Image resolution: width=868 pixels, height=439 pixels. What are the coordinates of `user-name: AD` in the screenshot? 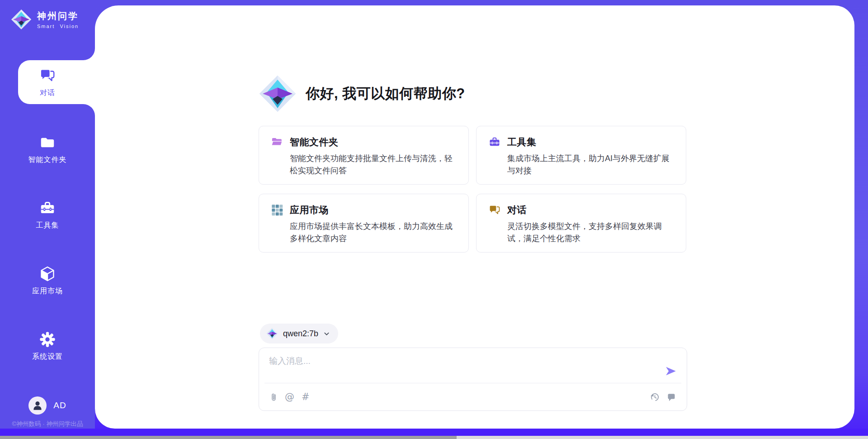 It's located at (60, 406).